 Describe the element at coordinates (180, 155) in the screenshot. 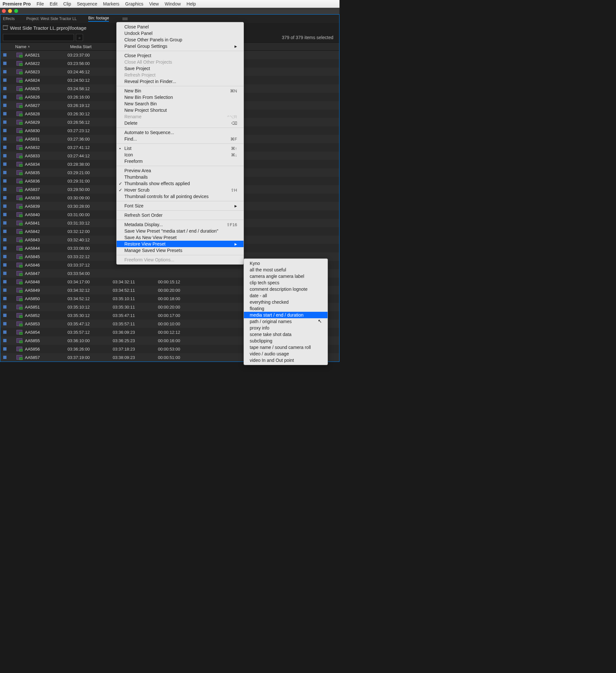

I see `menu-item: Icon⌘↓` at that location.